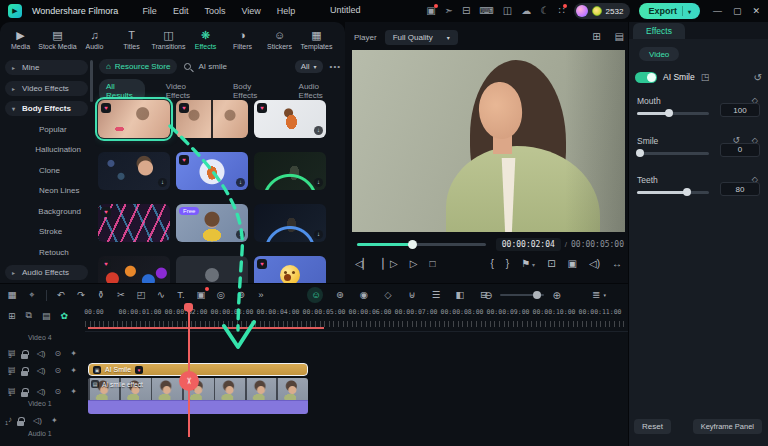 The width and height of the screenshot is (768, 446). I want to click on sidebar-scrollbar, so click(92, 81).